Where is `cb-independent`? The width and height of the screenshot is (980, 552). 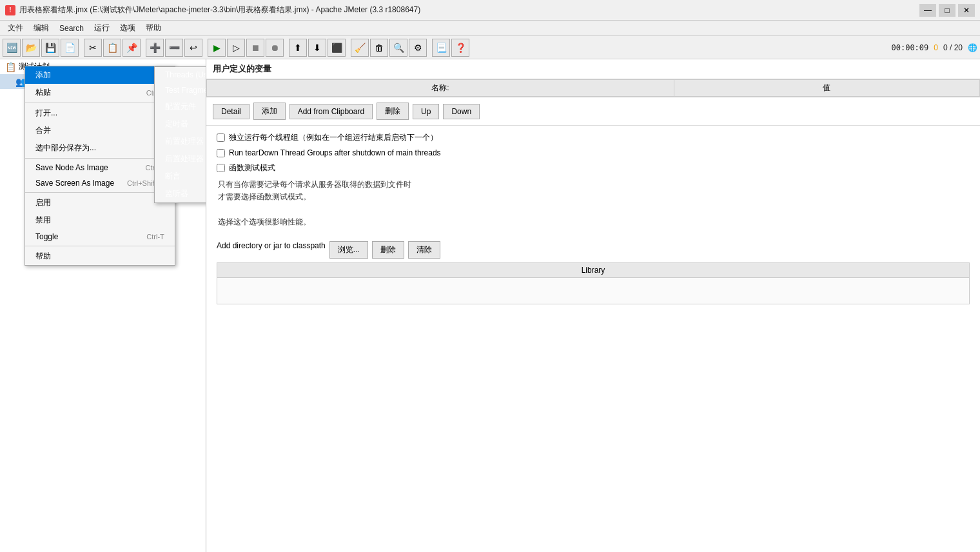 cb-independent is located at coordinates (220, 138).